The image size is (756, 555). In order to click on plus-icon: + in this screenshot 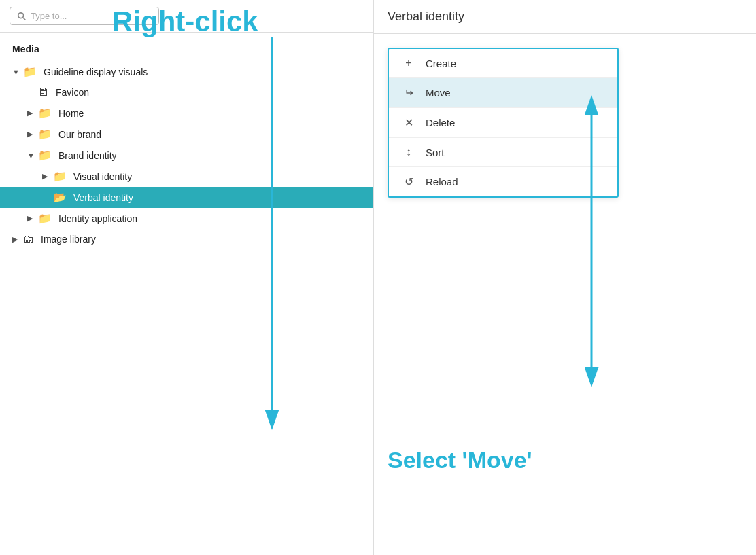, I will do `click(409, 63)`.